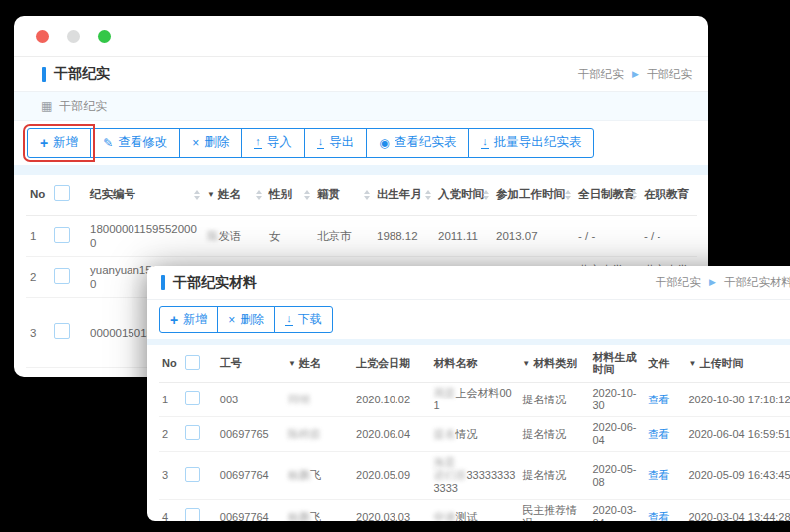  What do you see at coordinates (463, 195) in the screenshot?
I see `column-header: 入党时间` at bounding box center [463, 195].